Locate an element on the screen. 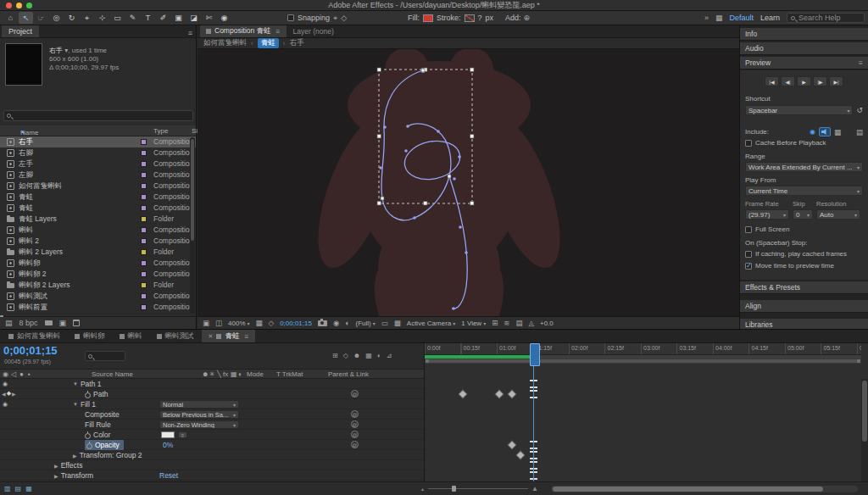  always-preview-icon: ▣ is located at coordinates (206, 323).